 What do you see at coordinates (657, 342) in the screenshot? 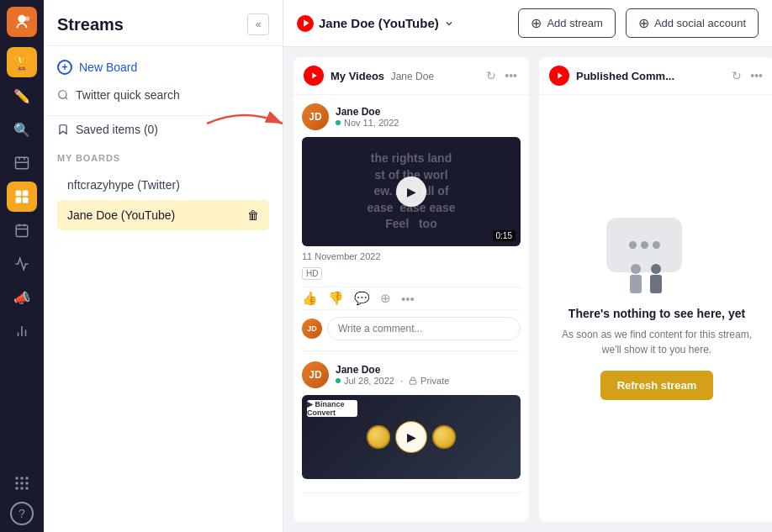
I see `empty-desc: As soon as we find content for this stre…` at bounding box center [657, 342].